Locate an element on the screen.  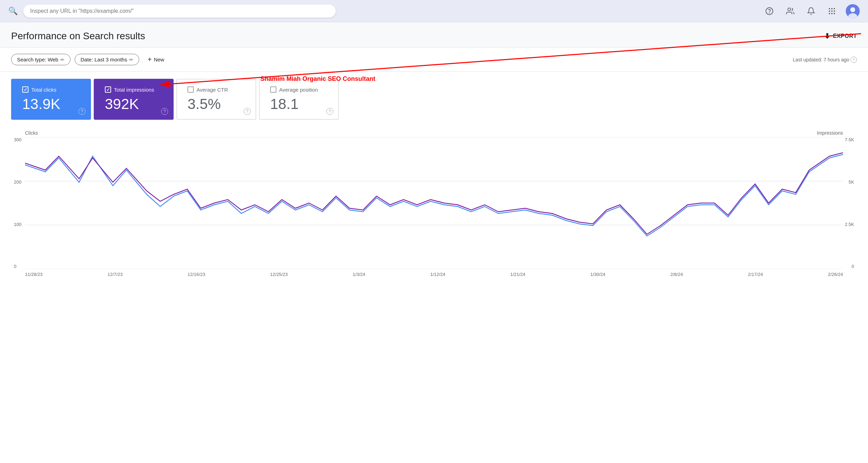
last-updated: Last updated: 7 hours ago ? is located at coordinates (825, 60).